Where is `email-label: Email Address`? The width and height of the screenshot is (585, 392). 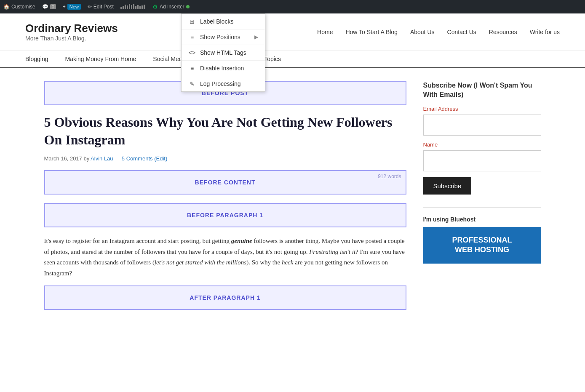
email-label: Email Address is located at coordinates (482, 109).